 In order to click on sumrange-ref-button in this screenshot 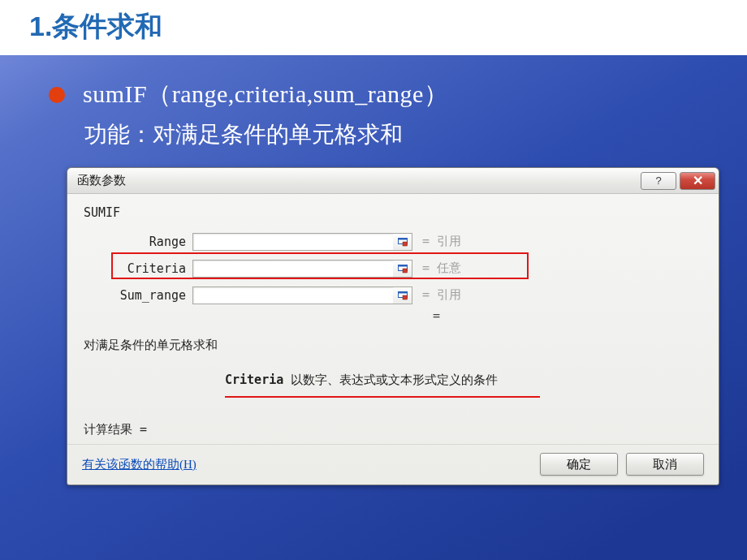, I will do `click(403, 295)`.